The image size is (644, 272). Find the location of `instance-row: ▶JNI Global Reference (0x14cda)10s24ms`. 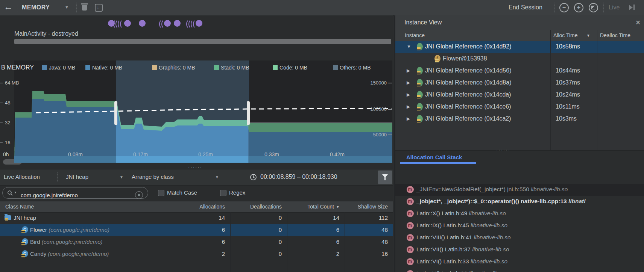

instance-row: ▶JNI Global Reference (0x14cda)10s24ms is located at coordinates (520, 95).